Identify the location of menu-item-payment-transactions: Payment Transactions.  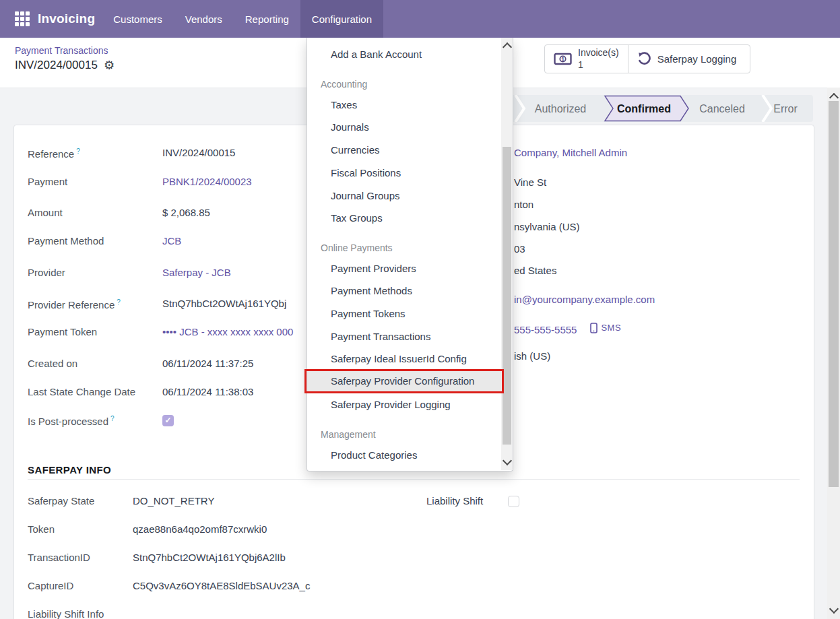
(404, 337).